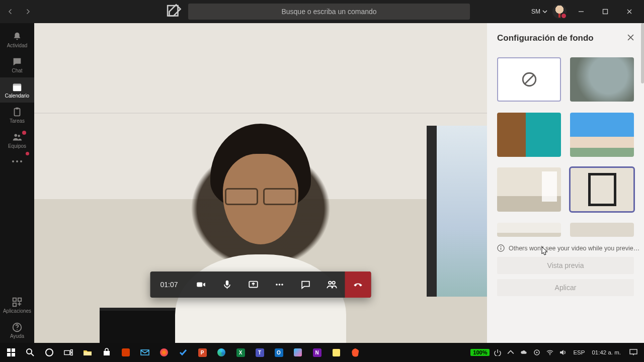  Describe the element at coordinates (355, 352) in the screenshot. I see `taskbar-brave` at that location.